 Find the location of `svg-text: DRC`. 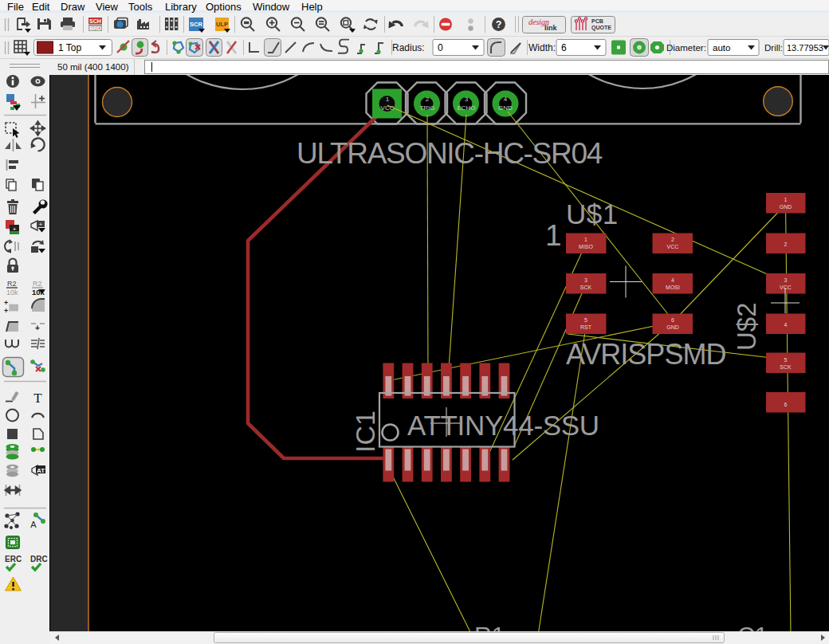

svg-text: DRC is located at coordinates (39, 560).